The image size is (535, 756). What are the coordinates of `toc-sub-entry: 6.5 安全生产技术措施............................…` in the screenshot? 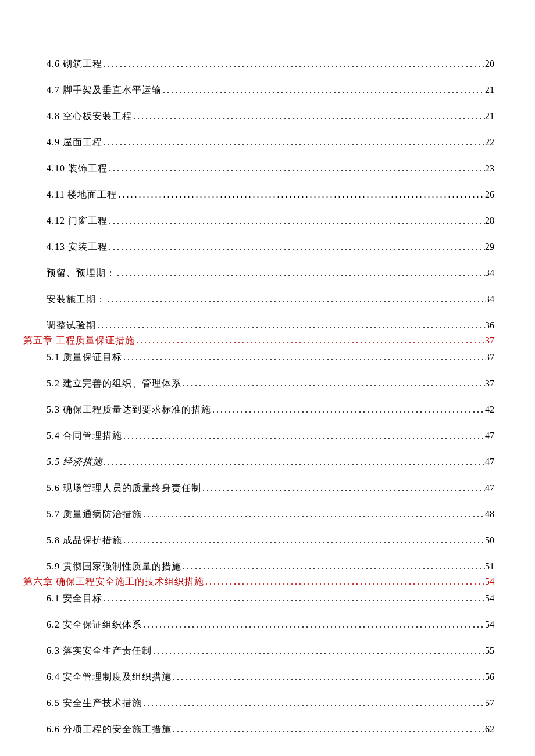 It's located at (270, 703).